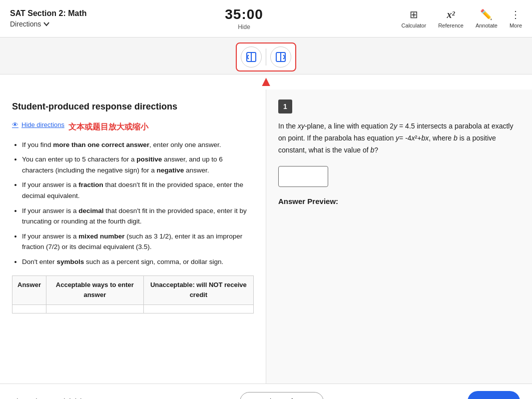  Describe the element at coordinates (266, 56) in the screenshot. I see `resize-toolbar-wrapper` at that location.